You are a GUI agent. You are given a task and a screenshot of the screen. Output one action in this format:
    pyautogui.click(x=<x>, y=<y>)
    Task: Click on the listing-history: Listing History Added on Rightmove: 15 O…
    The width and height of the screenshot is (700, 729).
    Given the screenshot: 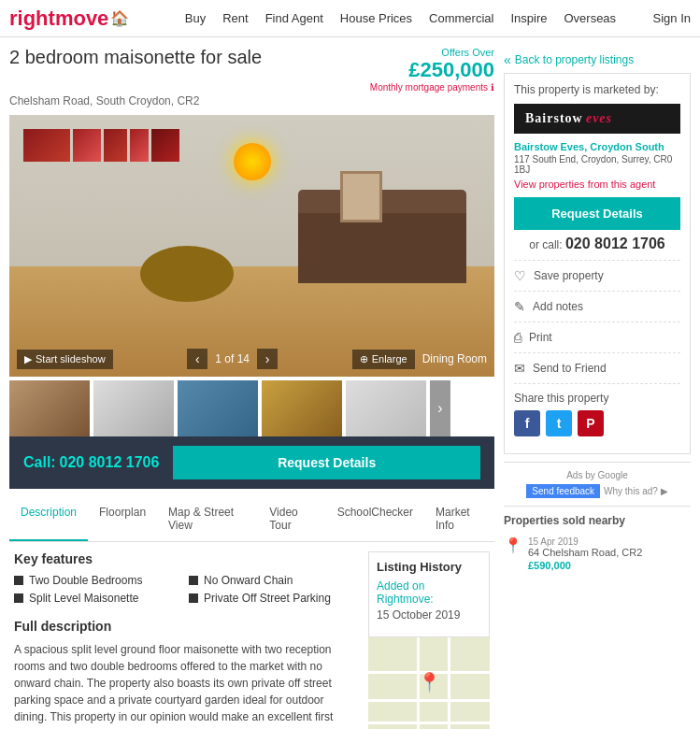 What is the action you would take?
    pyautogui.click(x=429, y=594)
    